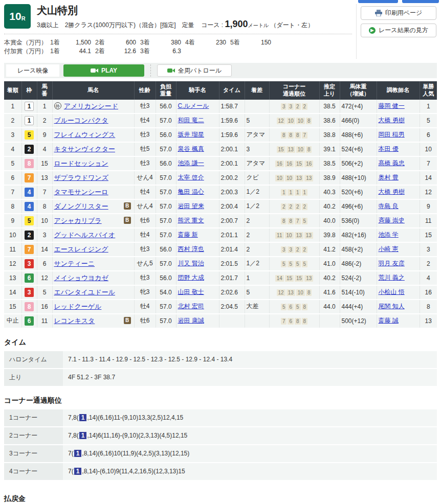  Describe the element at coordinates (257, 106) in the screenshot. I see `margin` at that location.